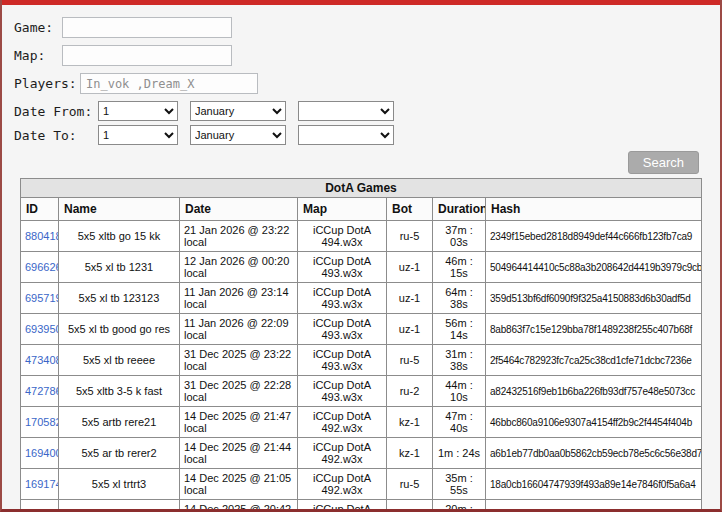  What do you see at coordinates (39, 484) in the screenshot?
I see `cell-id: 169174` at bounding box center [39, 484].